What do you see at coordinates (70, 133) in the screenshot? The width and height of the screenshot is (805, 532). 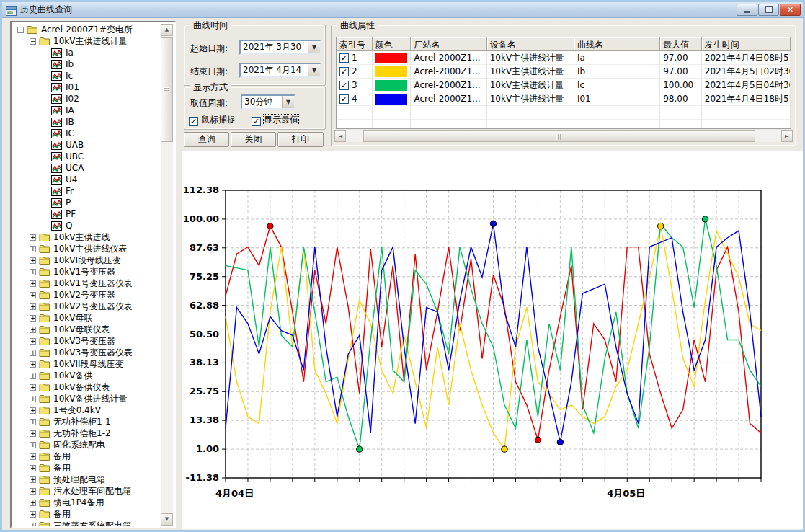 I see `tree-node-label: IC` at bounding box center [70, 133].